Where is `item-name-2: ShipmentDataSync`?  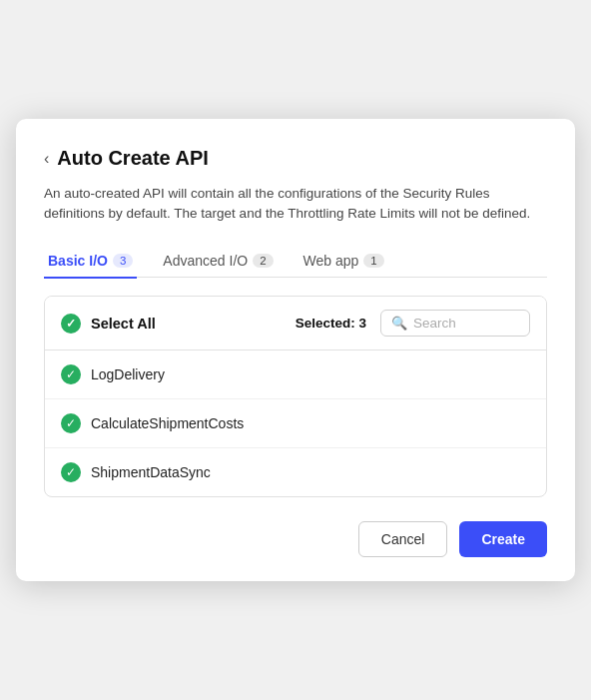 item-name-2: ShipmentDataSync is located at coordinates (151, 472).